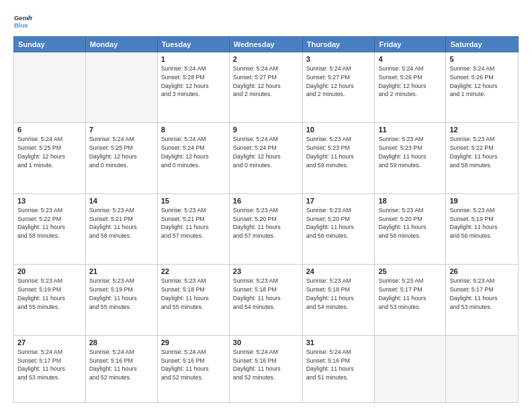 This screenshot has height=411, width=532. I want to click on calendar-cell: 27Sunrise: 5:24 AM Sunset: 5:17 PM Dayli…, so click(50, 369).